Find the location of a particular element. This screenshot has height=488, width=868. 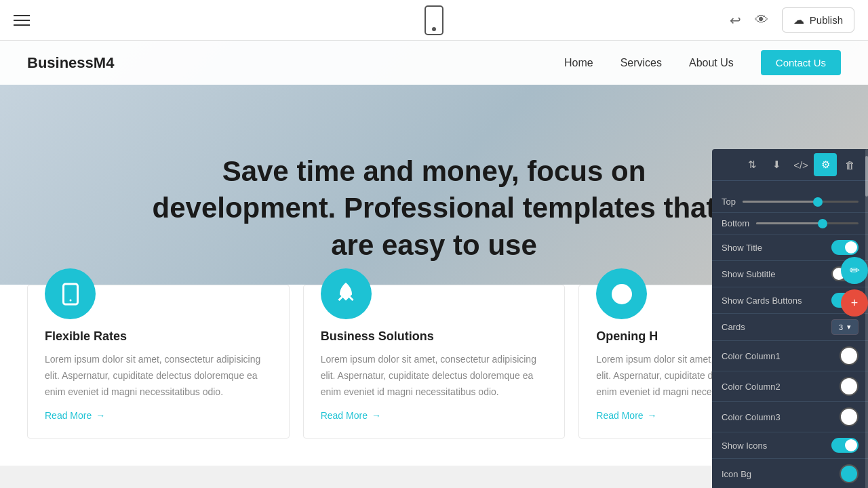

show-title-toggle is located at coordinates (845, 247).